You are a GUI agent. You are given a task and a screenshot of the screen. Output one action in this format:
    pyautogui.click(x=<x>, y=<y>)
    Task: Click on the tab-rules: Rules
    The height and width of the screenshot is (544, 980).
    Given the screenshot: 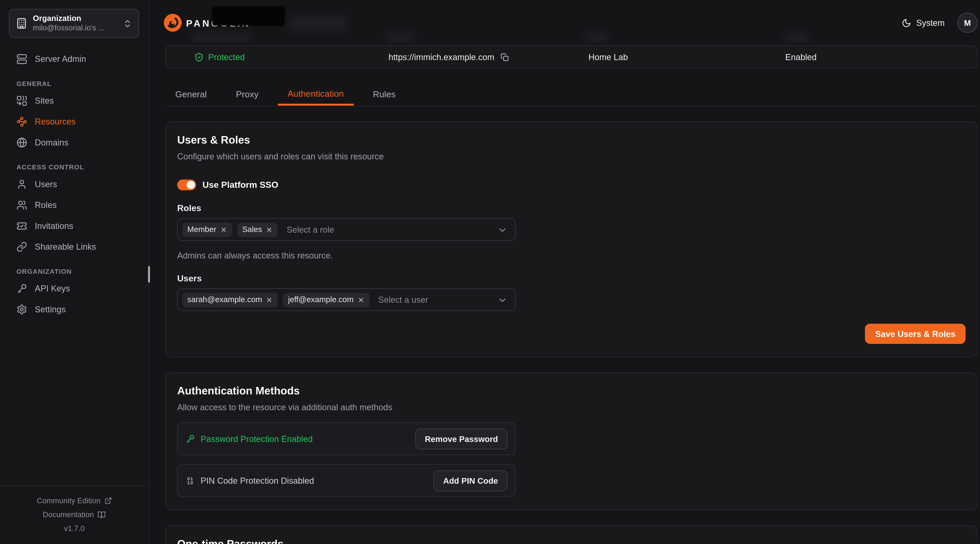 What is the action you would take?
    pyautogui.click(x=384, y=94)
    